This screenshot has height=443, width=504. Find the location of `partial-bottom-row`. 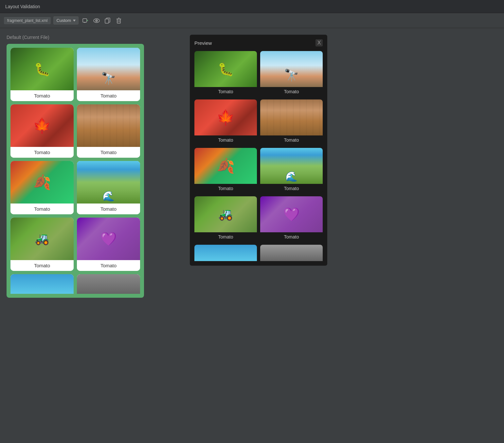

partial-bottom-row is located at coordinates (75, 284).